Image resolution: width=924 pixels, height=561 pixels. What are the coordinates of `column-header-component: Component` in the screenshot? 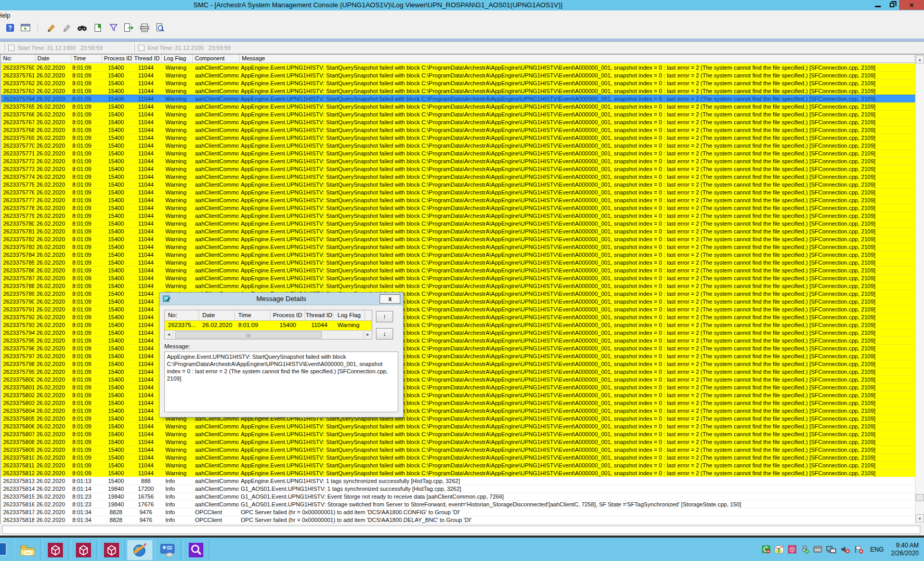 It's located at (216, 58).